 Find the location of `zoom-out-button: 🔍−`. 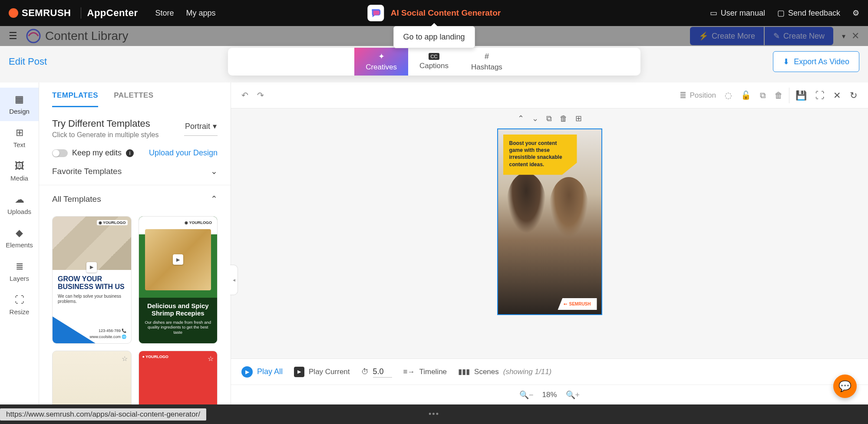

zoom-out-button: 🔍− is located at coordinates (526, 395).